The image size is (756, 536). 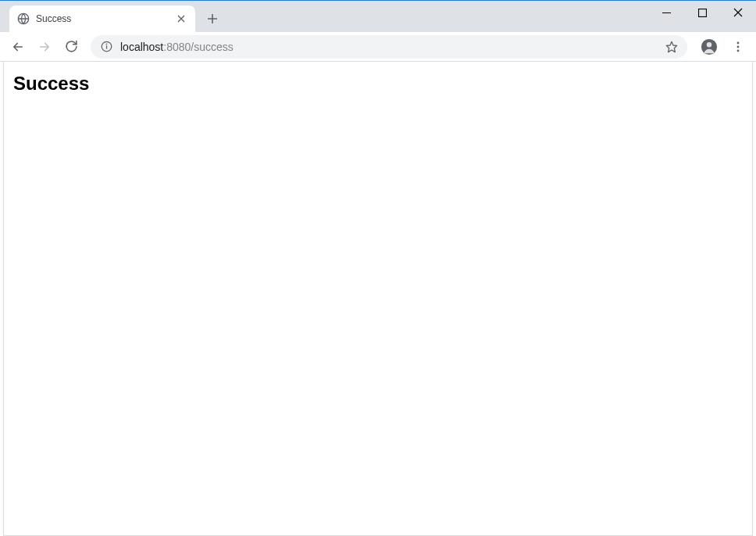 I want to click on address-bar: localhost:8080/success, so click(x=389, y=47).